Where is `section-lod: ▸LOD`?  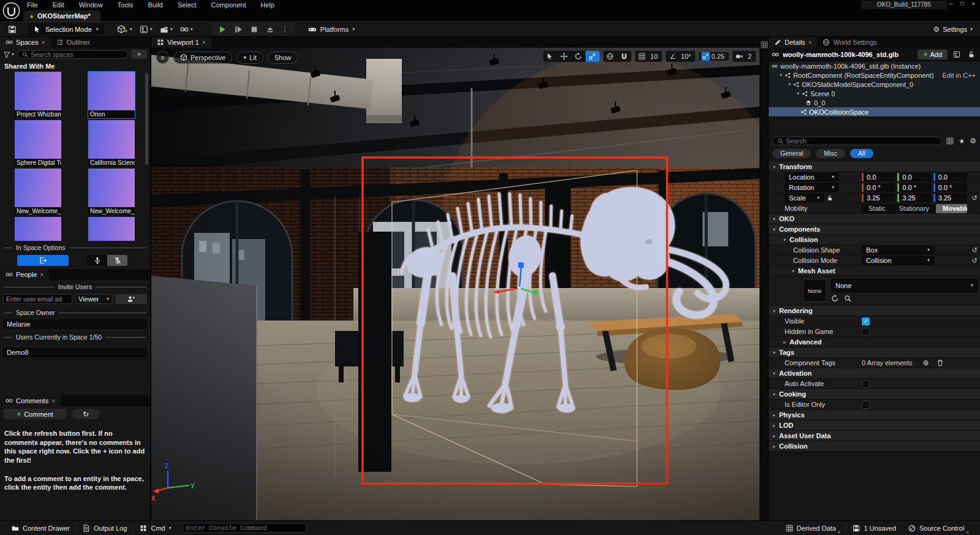
section-lod: ▸LOD is located at coordinates (875, 425).